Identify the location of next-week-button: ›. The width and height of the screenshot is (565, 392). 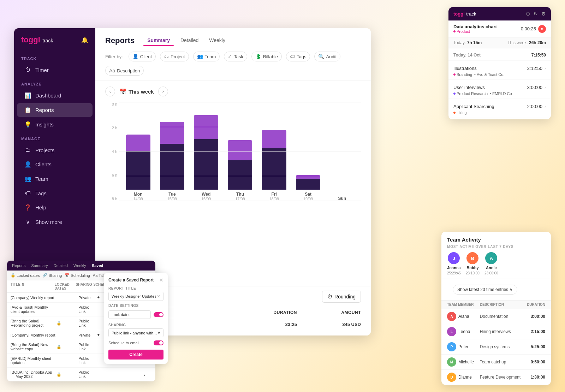
(163, 91).